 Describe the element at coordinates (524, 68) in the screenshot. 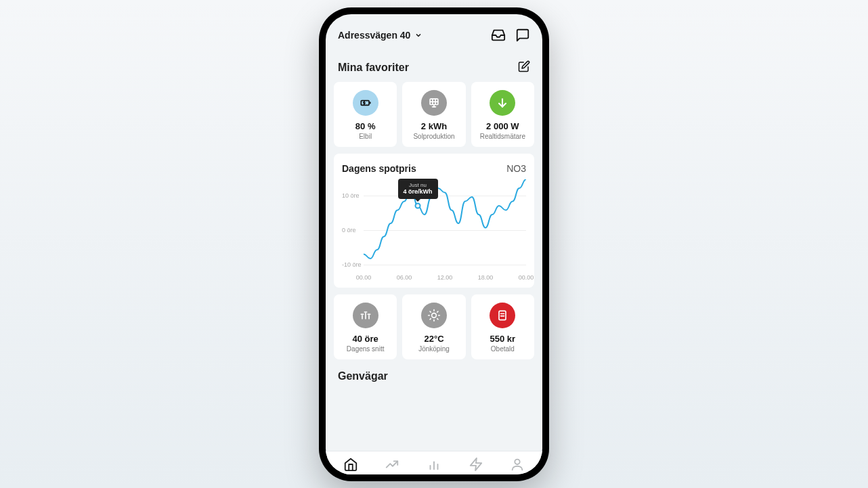

I see `edit-favorites-icon` at that location.